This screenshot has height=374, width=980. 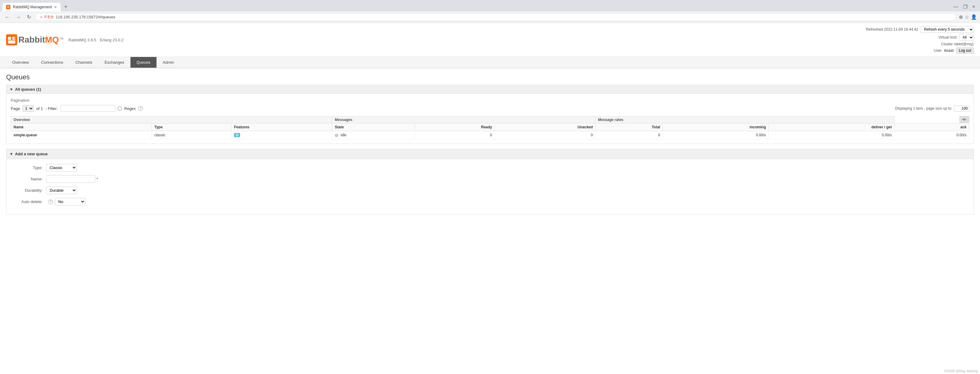 What do you see at coordinates (120, 109) in the screenshot?
I see `regex-checkbox` at bounding box center [120, 109].